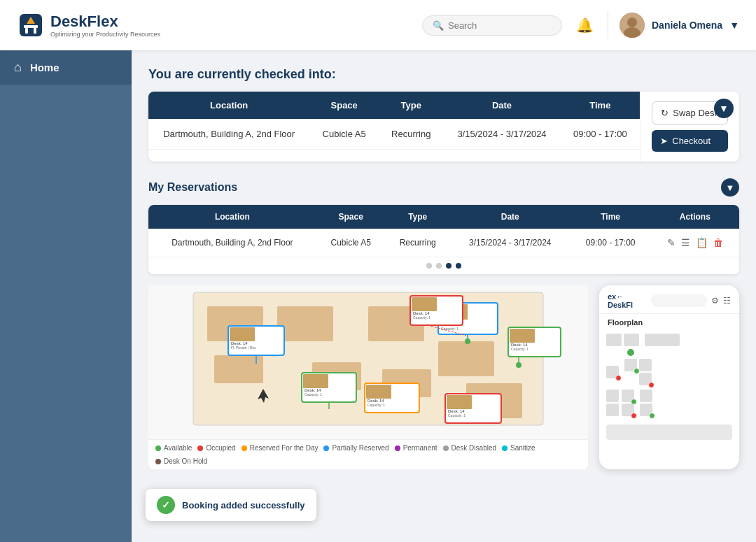  Describe the element at coordinates (394, 120) in the screenshot. I see `checkin-table: Location Space Type Date Time Dartmouth,…` at that location.